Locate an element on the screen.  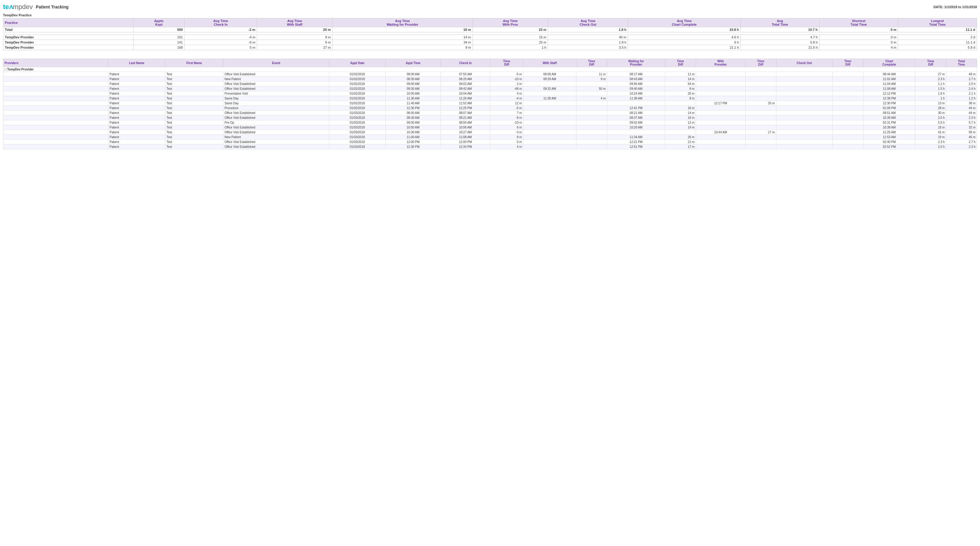
summary-provider-row-1: TempDev Provider 191 -4 m 9 m 14 m 15 m … is located at coordinates (490, 37).